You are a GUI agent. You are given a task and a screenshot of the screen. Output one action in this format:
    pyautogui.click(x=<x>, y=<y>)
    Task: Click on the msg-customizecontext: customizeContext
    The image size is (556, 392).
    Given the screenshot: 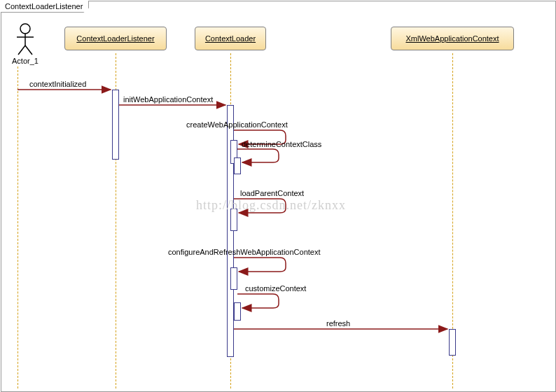 What is the action you would take?
    pyautogui.click(x=276, y=288)
    